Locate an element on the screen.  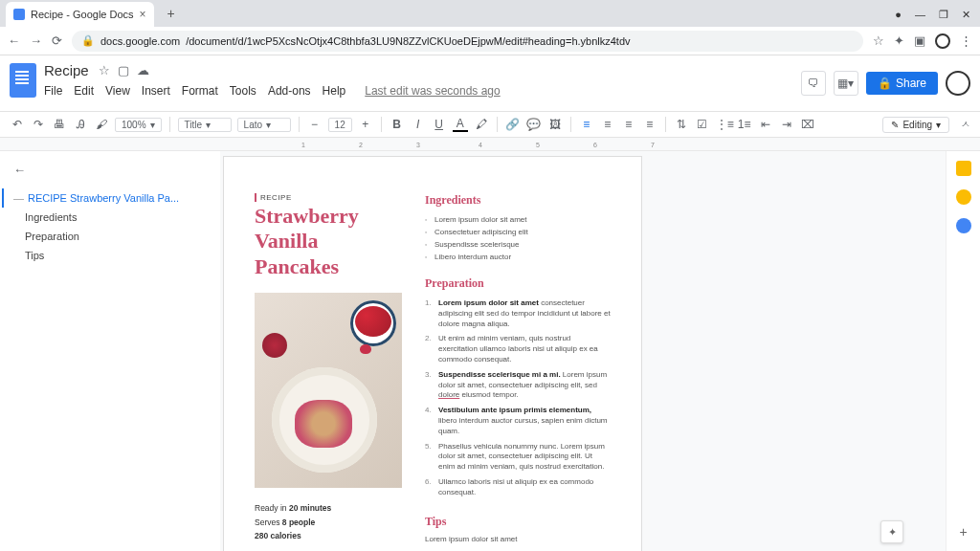
browser-menu-icon: ⋮ is located at coordinates (967, 40).